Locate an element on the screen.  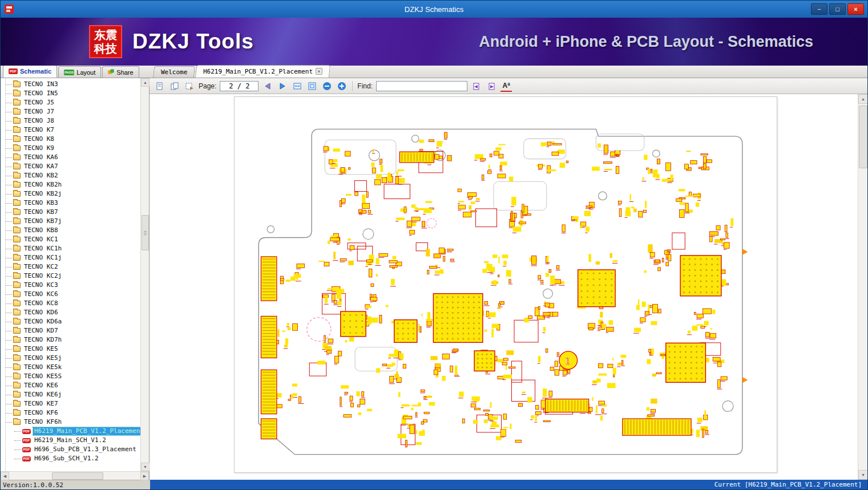
window-title: DZKJ Schematics is located at coordinates (434, 9).